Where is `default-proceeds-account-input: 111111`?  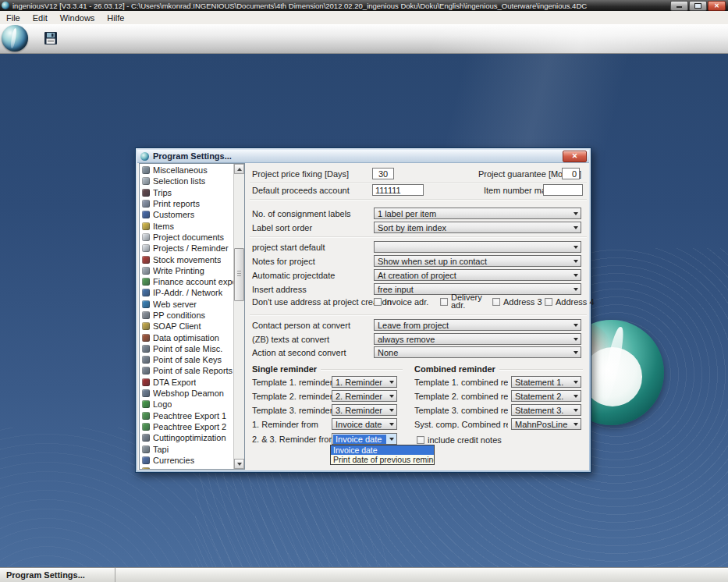 default-proceeds-account-input: 111111 is located at coordinates (398, 190).